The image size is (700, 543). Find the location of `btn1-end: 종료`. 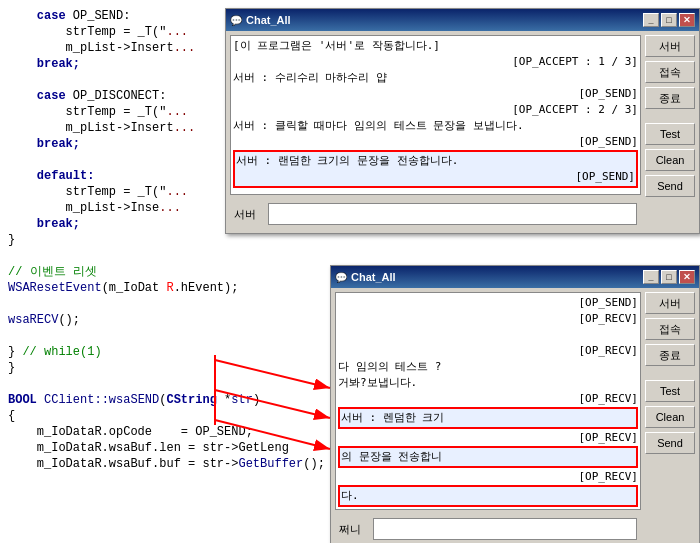

btn1-end: 종료 is located at coordinates (670, 98).